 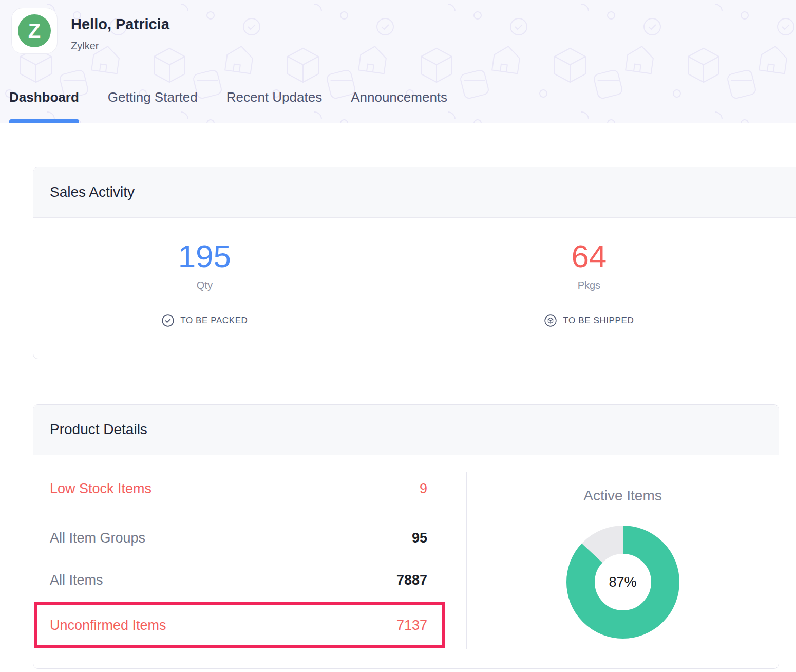 I want to click on org-logo-letter: Z, so click(x=34, y=31).